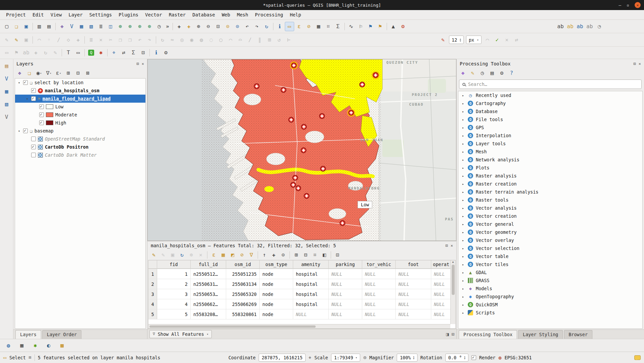 This screenshot has height=363, width=644. What do you see at coordinates (140, 27) in the screenshot?
I see `add-wfs-layer-button: ⊕` at bounding box center [140, 27].